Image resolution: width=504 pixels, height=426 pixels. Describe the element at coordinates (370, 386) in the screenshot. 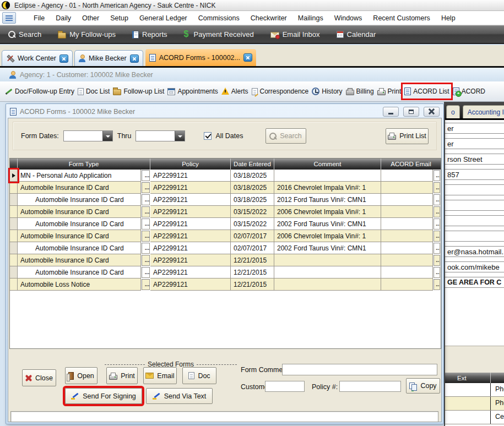

I see `policy-number-input` at that location.